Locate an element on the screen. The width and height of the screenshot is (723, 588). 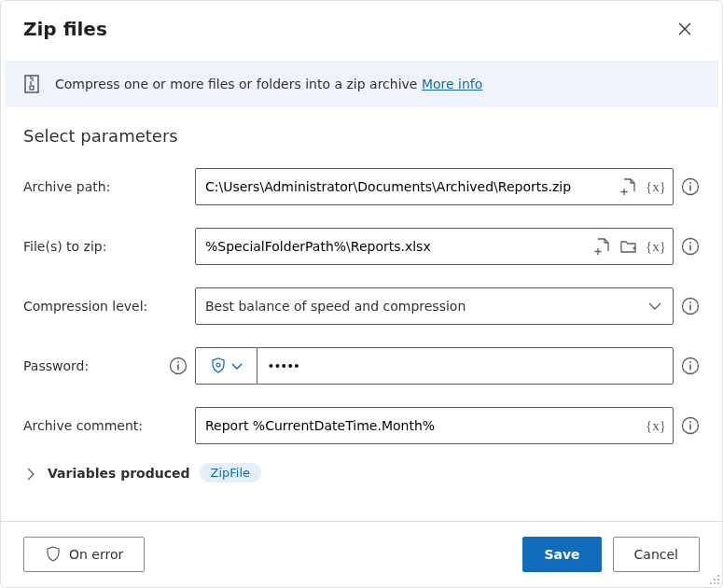
variables-expand-toggle is located at coordinates (31, 473).